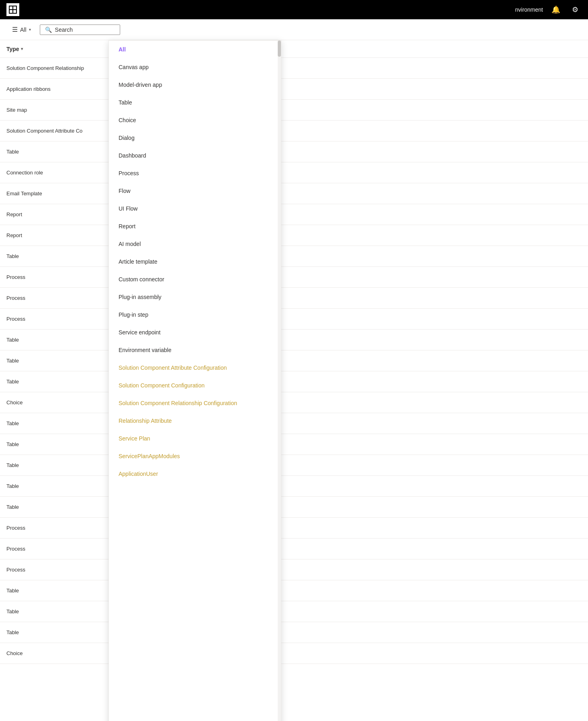 Image resolution: width=588 pixels, height=721 pixels. Describe the element at coordinates (548, 10) in the screenshot. I see `top-bar-right: nvironment 🔔 ⚙` at that location.